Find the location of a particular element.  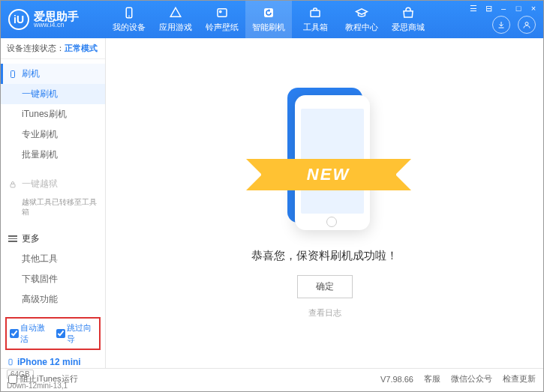

minimize-button: – is located at coordinates (503, 9).